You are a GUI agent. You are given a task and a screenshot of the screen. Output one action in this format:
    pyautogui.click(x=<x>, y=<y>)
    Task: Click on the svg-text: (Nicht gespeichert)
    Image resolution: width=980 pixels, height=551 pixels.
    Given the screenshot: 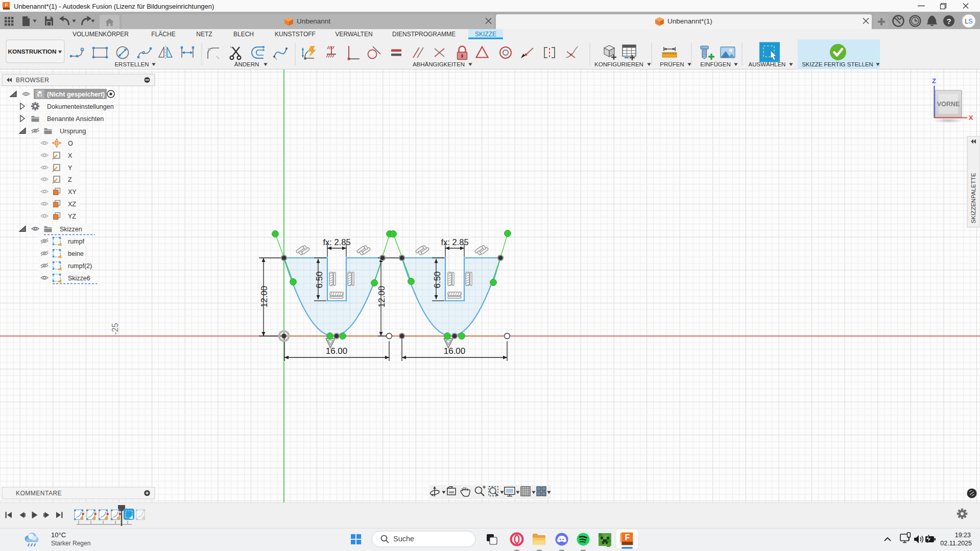 What is the action you would take?
    pyautogui.click(x=76, y=94)
    